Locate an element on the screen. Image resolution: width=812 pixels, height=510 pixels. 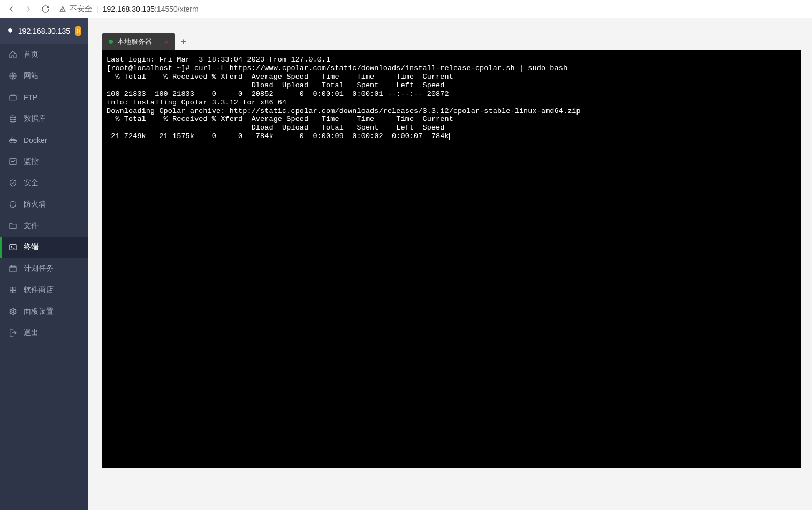
sidebar-item-files: 文件 is located at coordinates (44, 226).